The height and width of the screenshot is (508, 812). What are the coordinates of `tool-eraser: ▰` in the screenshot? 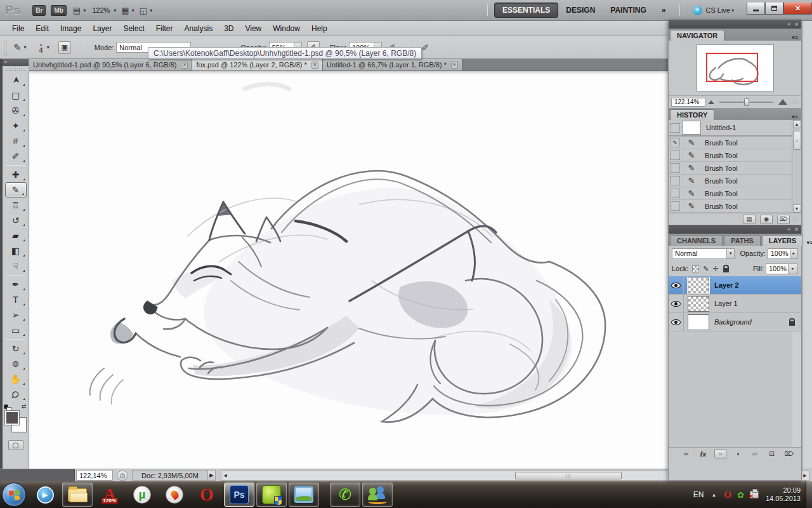 It's located at (16, 236).